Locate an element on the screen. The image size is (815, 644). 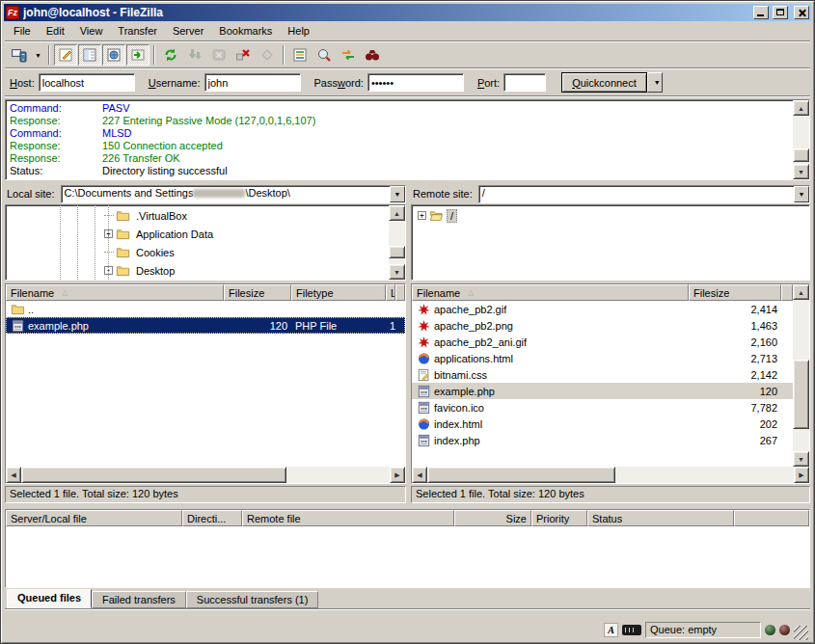
tab-failed-transfers: Failed transfers is located at coordinates (139, 600).